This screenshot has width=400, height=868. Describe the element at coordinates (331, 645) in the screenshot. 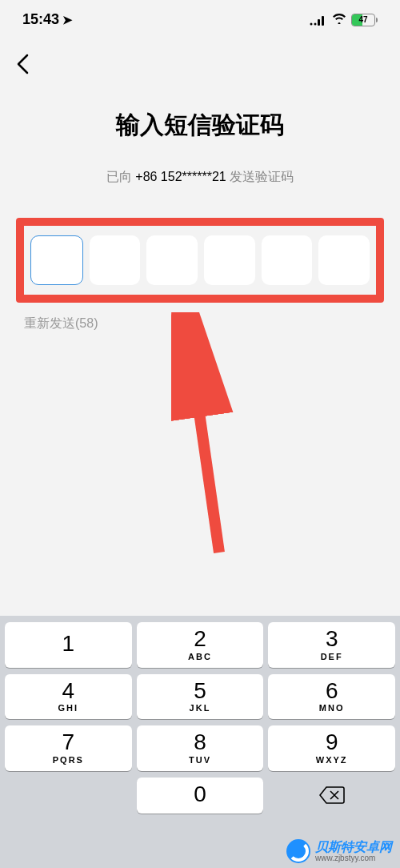

I see `key-3: 3DEF` at that location.